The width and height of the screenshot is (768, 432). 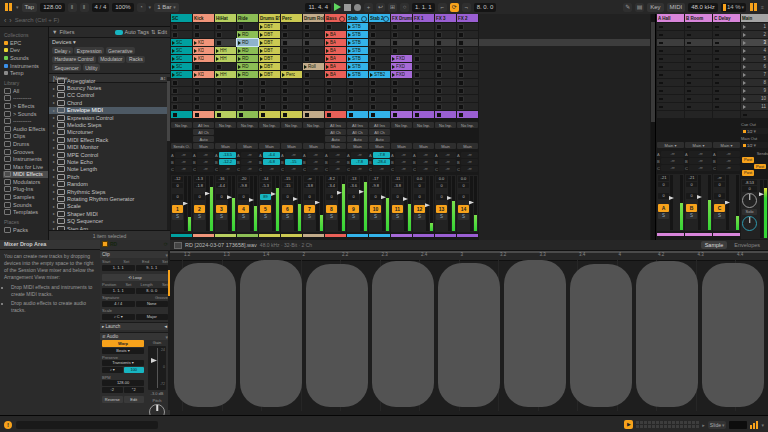 I want to click on volume-value: 0.0, so click(x=464, y=179).